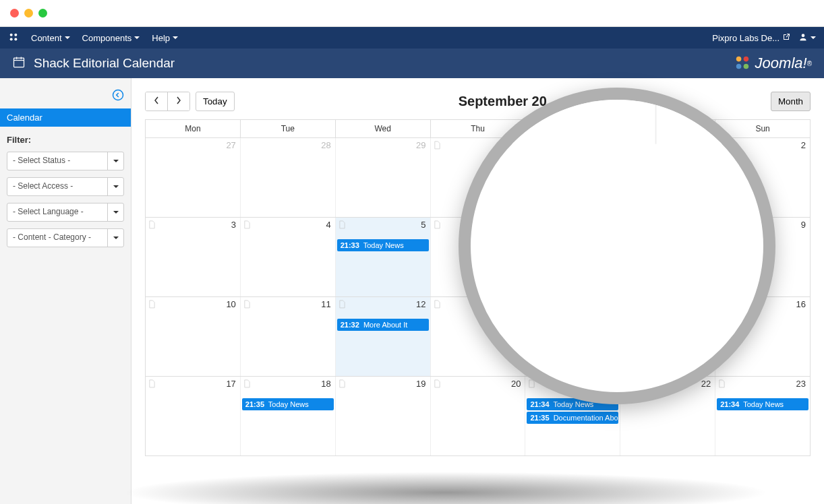  Describe the element at coordinates (479, 416) in the screenshot. I see `calendar-cell: 20` at that location.